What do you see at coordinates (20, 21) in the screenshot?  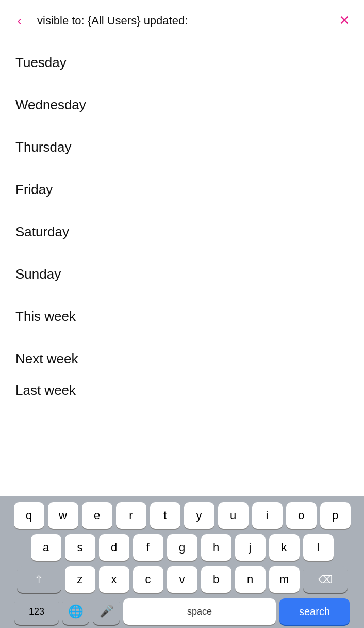 I see `back-icon: ‹` at bounding box center [20, 21].